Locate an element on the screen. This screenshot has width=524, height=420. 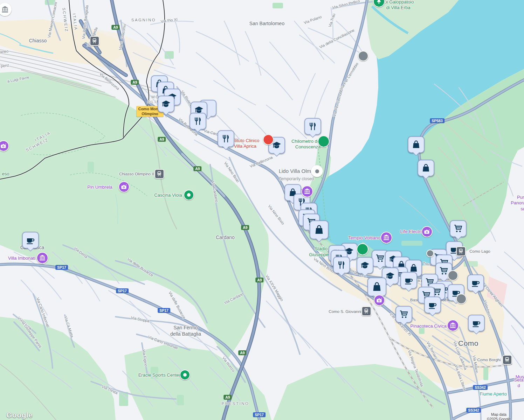
tree-poi-marker is located at coordinates (379, 4).